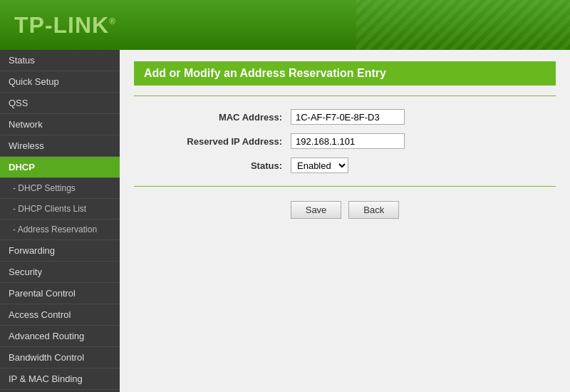  What do you see at coordinates (60, 294) in the screenshot?
I see `sidebar-item-parental-control: Parental Control` at bounding box center [60, 294].